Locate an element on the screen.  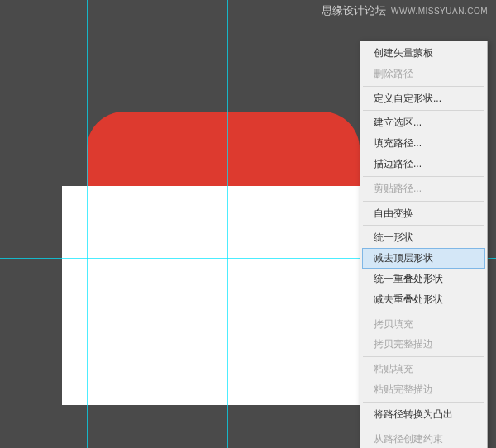
menu-item: 将路径转换为凸出 is located at coordinates (423, 415).